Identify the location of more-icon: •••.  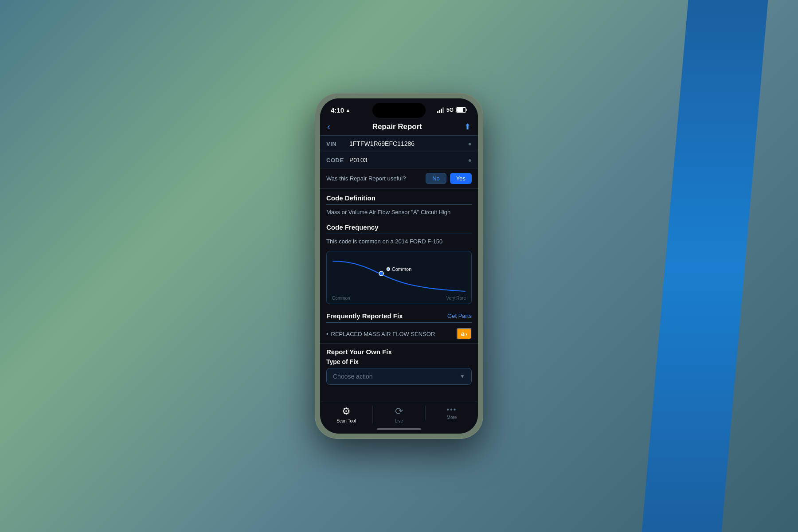
(452, 410).